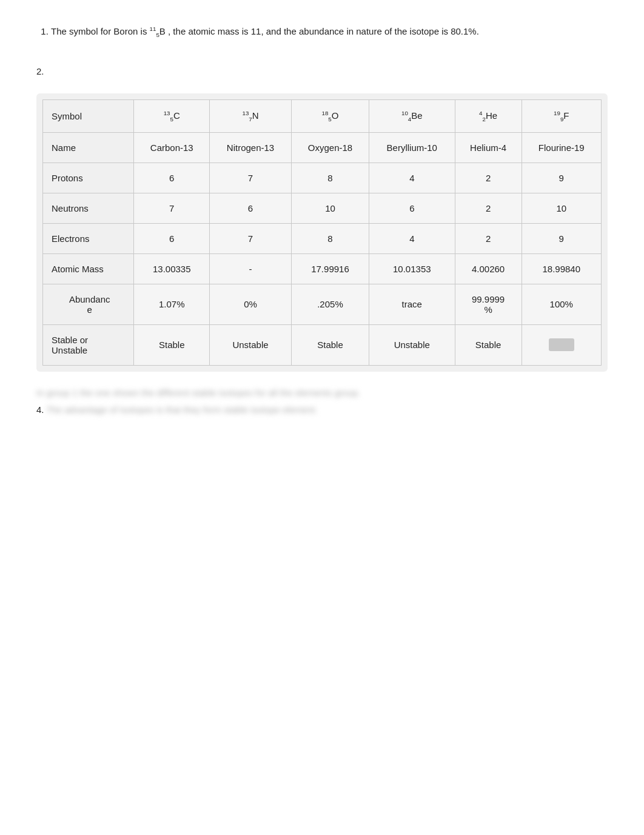  What do you see at coordinates (251, 147) in the screenshot?
I see `name-n13: Nitrogen-13` at bounding box center [251, 147].